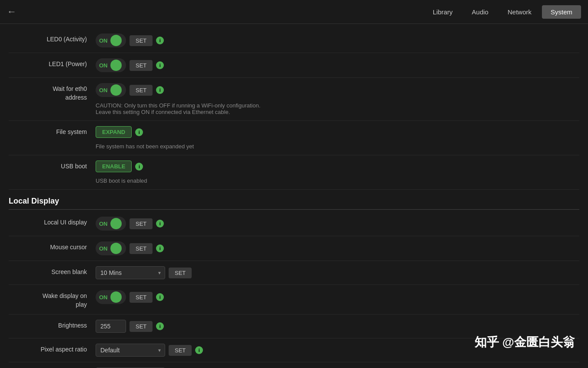 The height and width of the screenshot is (368, 588). What do you see at coordinates (52, 299) in the screenshot?
I see `wake-display-label: Wake display onplay` at bounding box center [52, 299].